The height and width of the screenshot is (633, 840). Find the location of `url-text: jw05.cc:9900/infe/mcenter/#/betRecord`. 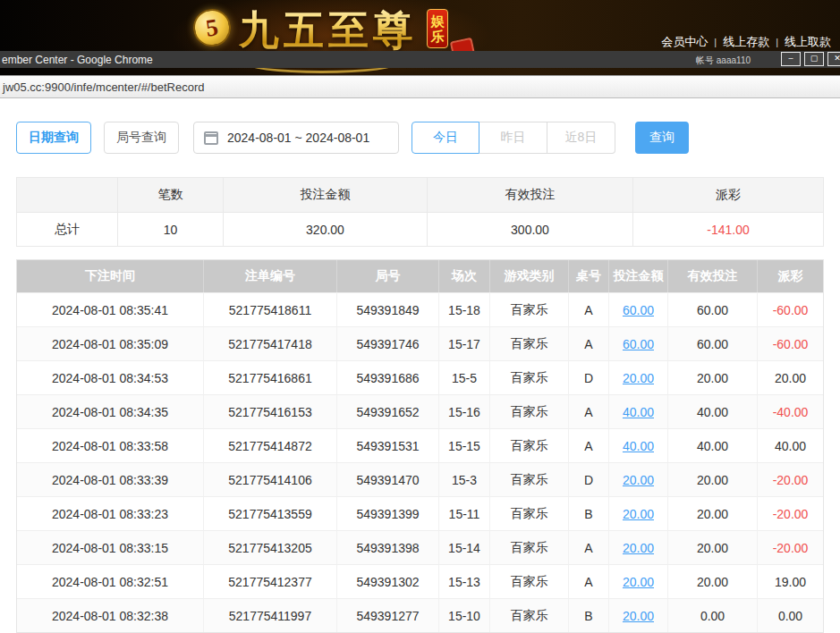

url-text: jw05.cc:9900/infe/mcenter/#/betRecord is located at coordinates (102, 88).